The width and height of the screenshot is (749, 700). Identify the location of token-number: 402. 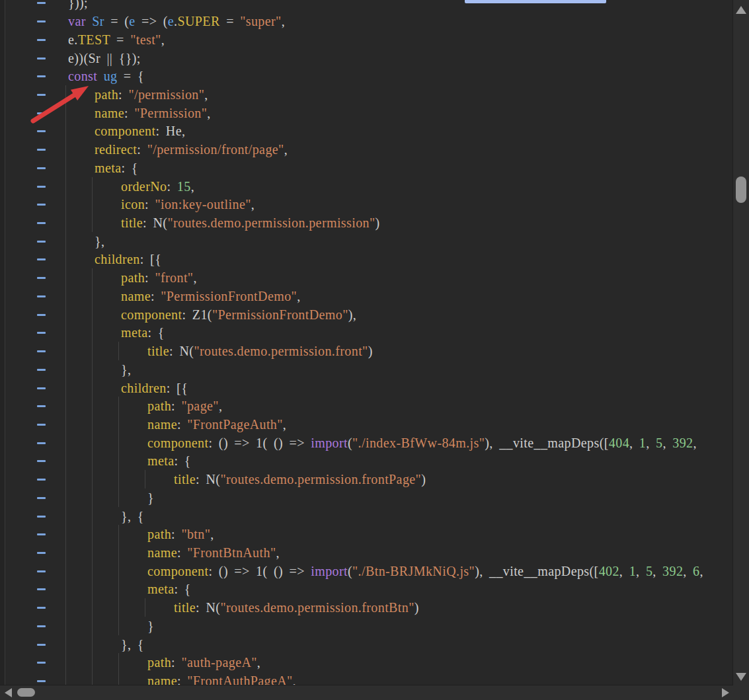
(610, 571).